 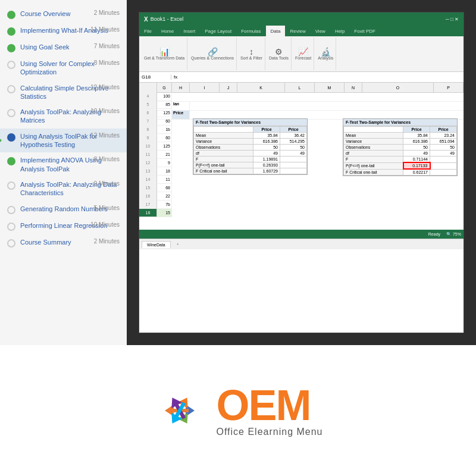 I want to click on ribbon-data-tools: ⚙ Data Tools, so click(x=279, y=54).